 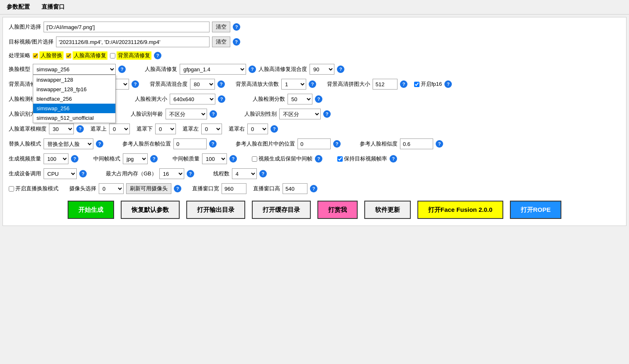 What do you see at coordinates (362, 159) in the screenshot?
I see `keep-fps-checkbox-label: 保持目标视频帧率` at bounding box center [362, 159].